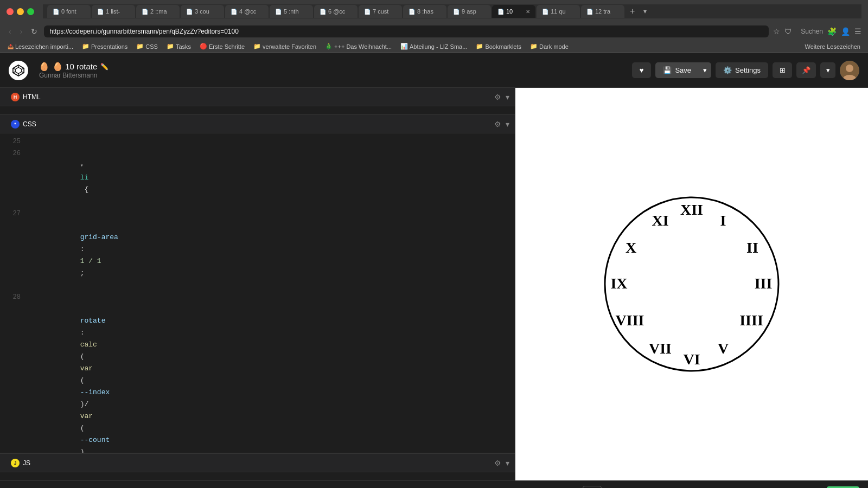 Image resolution: width=868 pixels, height=488 pixels. What do you see at coordinates (74, 70) in the screenshot?
I see `pen-info: 🥚 🥚 10 rotate ✏️ Gunnar Bittersmann` at bounding box center [74, 70].